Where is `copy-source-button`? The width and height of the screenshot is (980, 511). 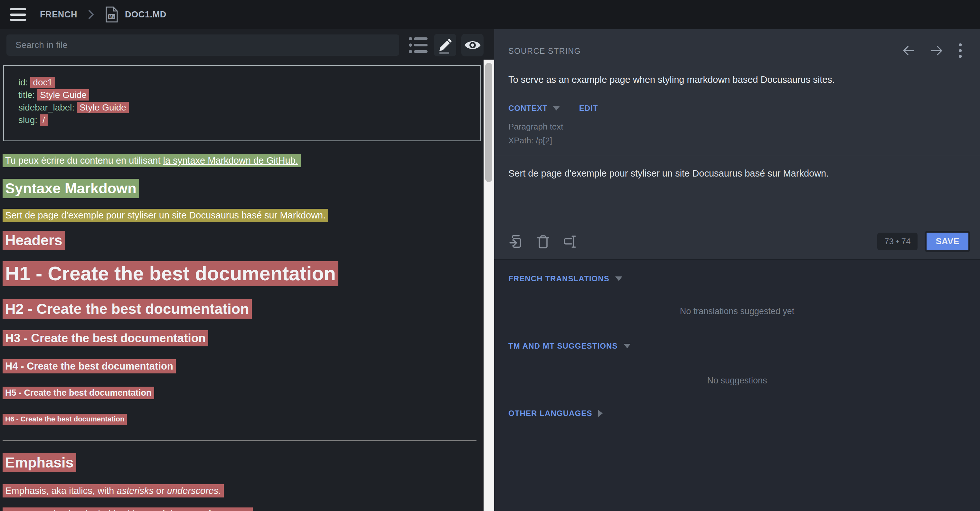
copy-source-button is located at coordinates (516, 241).